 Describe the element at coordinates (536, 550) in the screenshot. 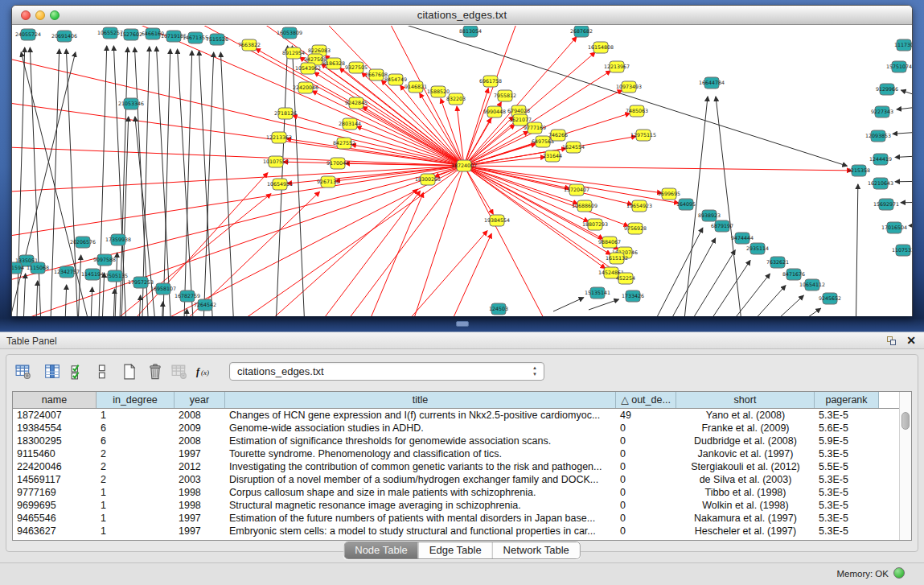

I see `tab-network-table: Network Table` at that location.